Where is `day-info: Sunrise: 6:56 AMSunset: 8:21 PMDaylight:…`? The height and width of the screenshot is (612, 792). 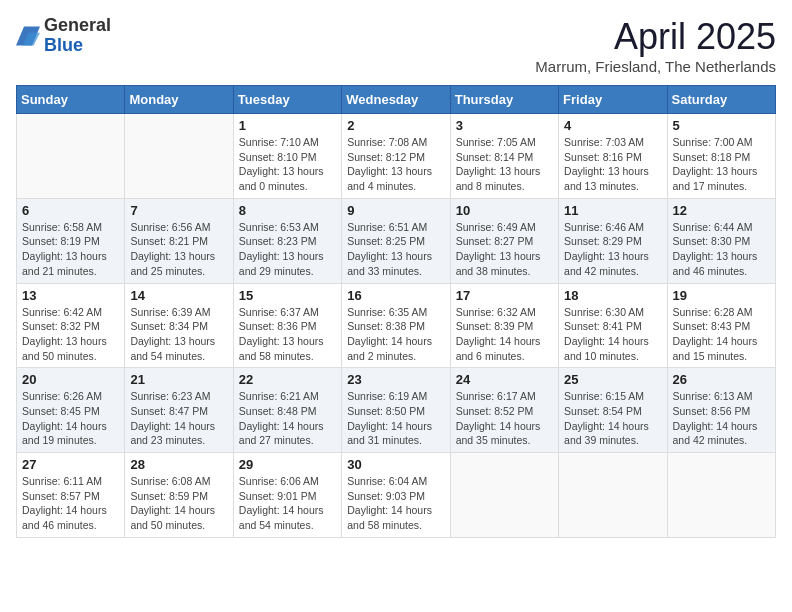
day-info: Sunrise: 6:56 AMSunset: 8:21 PMDaylight:… is located at coordinates (178, 250).